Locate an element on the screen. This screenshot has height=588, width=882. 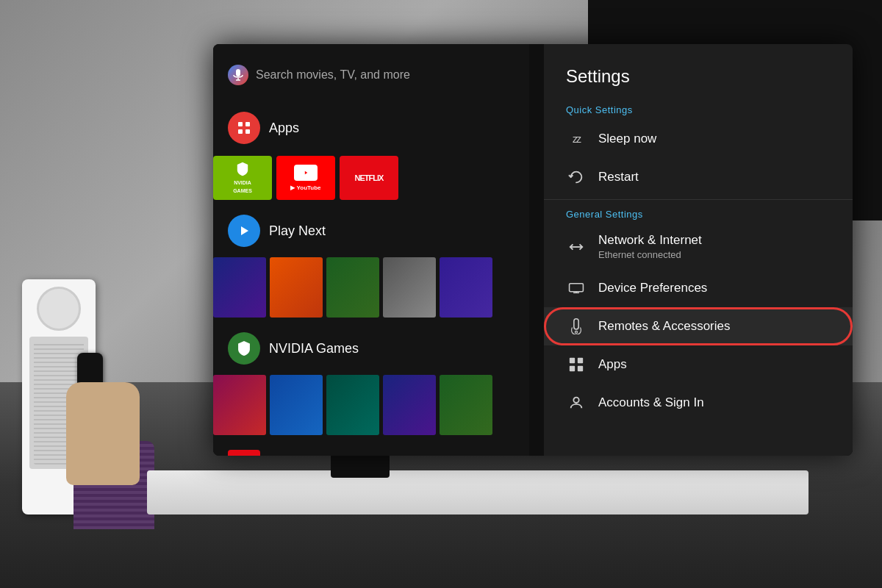
settings-accounts: Accounts & Sign In is located at coordinates (698, 403).